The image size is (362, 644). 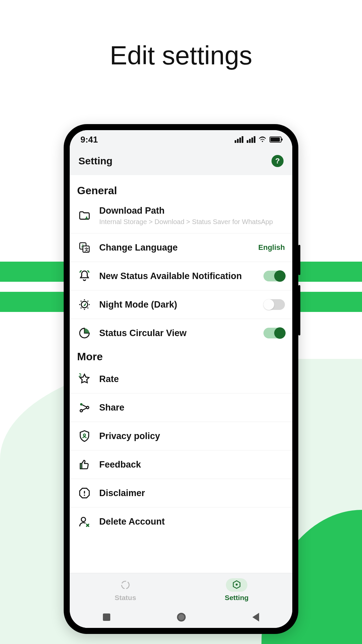 What do you see at coordinates (274, 305) in the screenshot?
I see `night-mode-toggle` at bounding box center [274, 305].